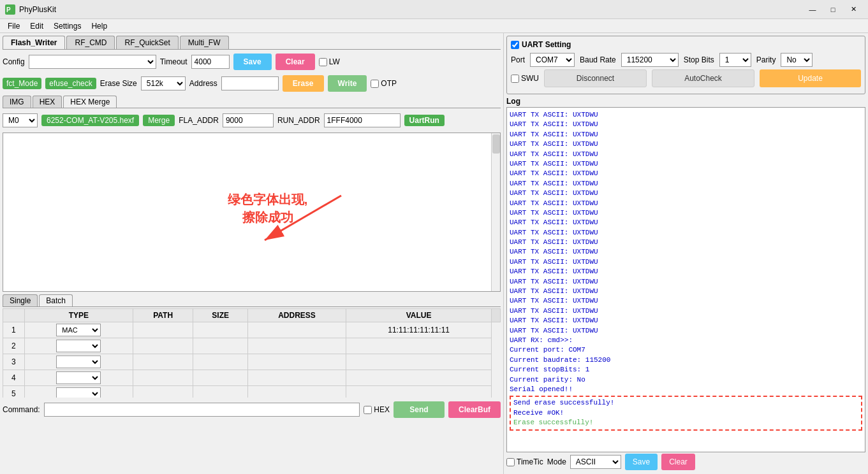  I want to click on menu-bar: File Edit Settings Help, so click(434, 26).